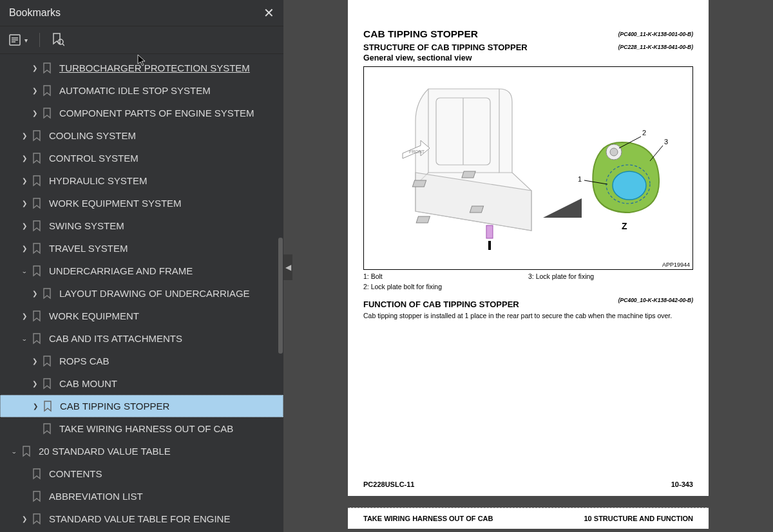 This screenshot has height=532, width=773. Describe the element at coordinates (528, 518) in the screenshot. I see `pdf-next-page-peek: TAKE WIRING HARNESS OUT OF CAB 10 STRUCT…` at that location.